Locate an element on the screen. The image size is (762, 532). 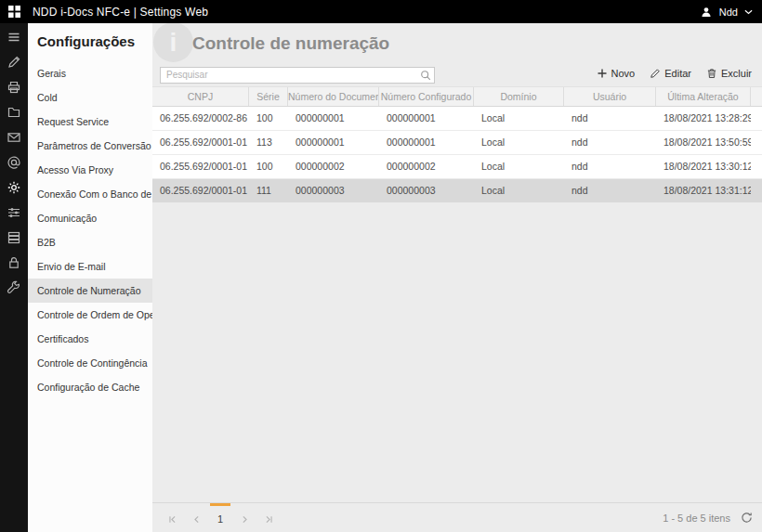
column-header: CNPJ is located at coordinates (201, 97).